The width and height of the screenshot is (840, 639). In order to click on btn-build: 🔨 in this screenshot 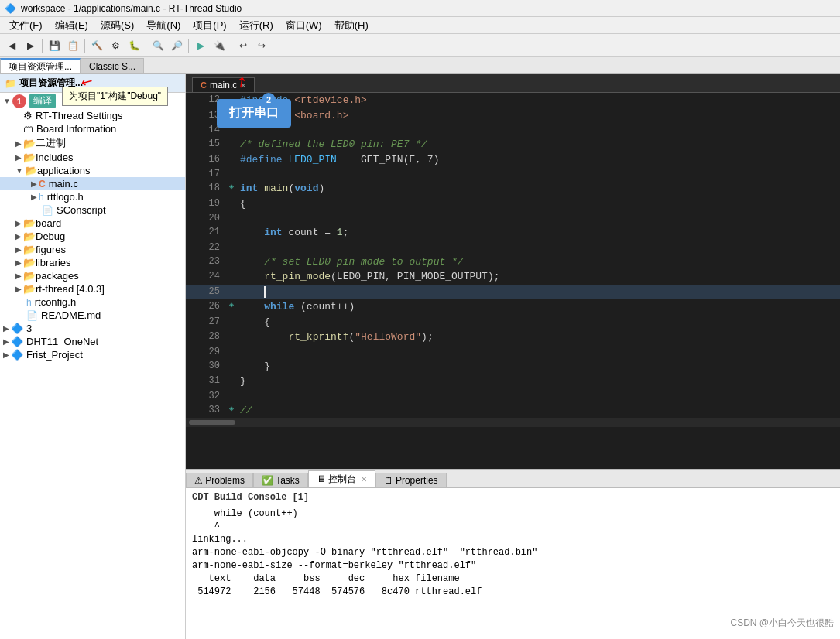, I will do `click(97, 46)`.